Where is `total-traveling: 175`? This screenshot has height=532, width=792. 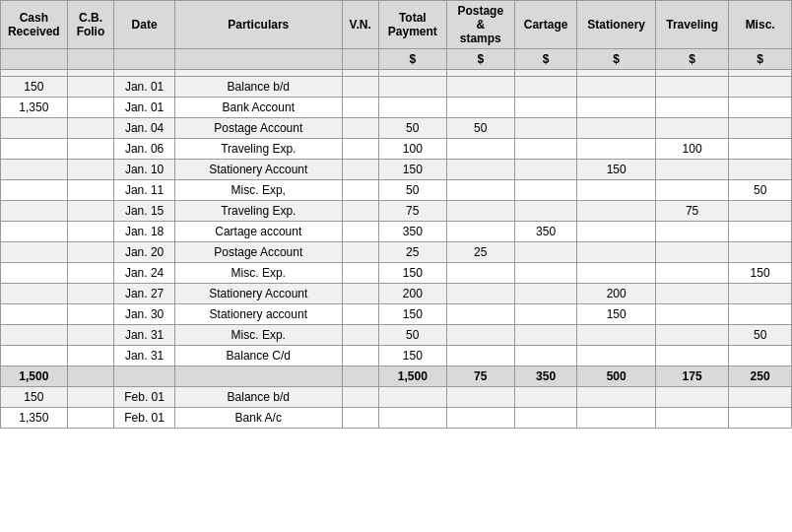 total-traveling: 175 is located at coordinates (692, 376).